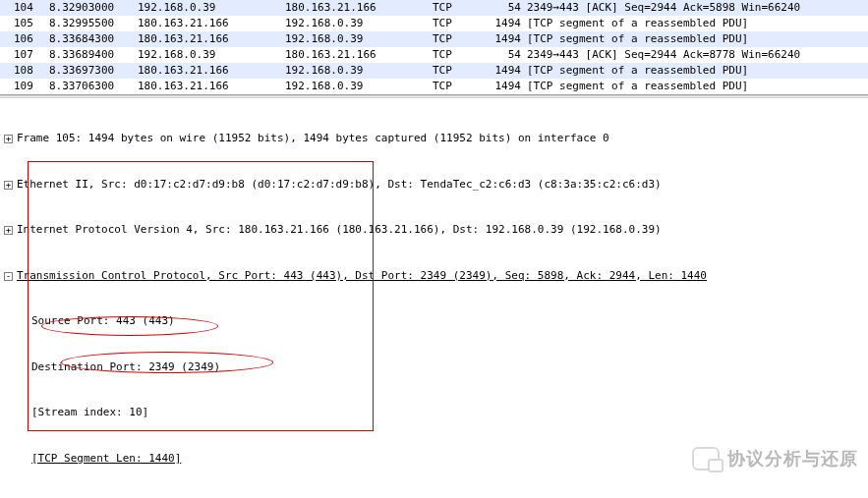 This screenshot has height=498, width=868. I want to click on col-time: 8.32903000, so click(93, 8).